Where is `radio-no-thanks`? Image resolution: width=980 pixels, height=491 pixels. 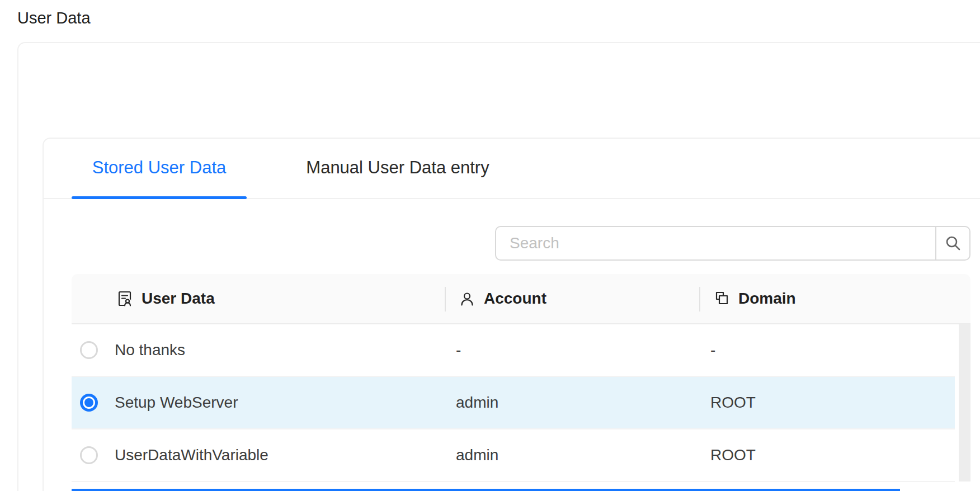
radio-no-thanks is located at coordinates (89, 350).